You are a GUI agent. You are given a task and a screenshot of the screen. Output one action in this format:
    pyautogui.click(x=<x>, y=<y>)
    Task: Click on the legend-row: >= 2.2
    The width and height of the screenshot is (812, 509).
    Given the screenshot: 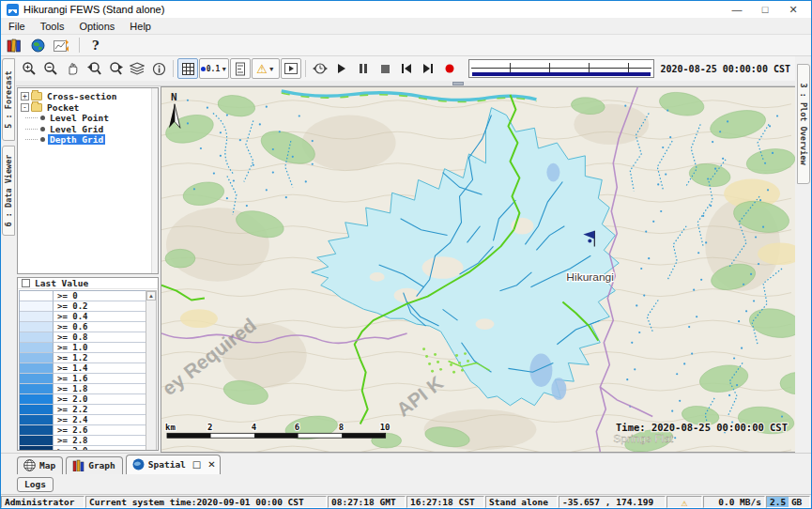 What is the action you would take?
    pyautogui.click(x=83, y=409)
    